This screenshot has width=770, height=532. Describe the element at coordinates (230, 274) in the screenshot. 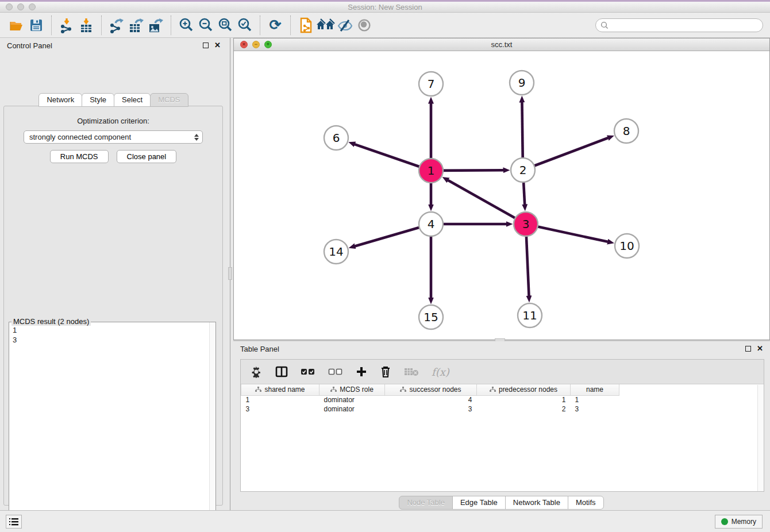

I see `vertical-splitter` at that location.